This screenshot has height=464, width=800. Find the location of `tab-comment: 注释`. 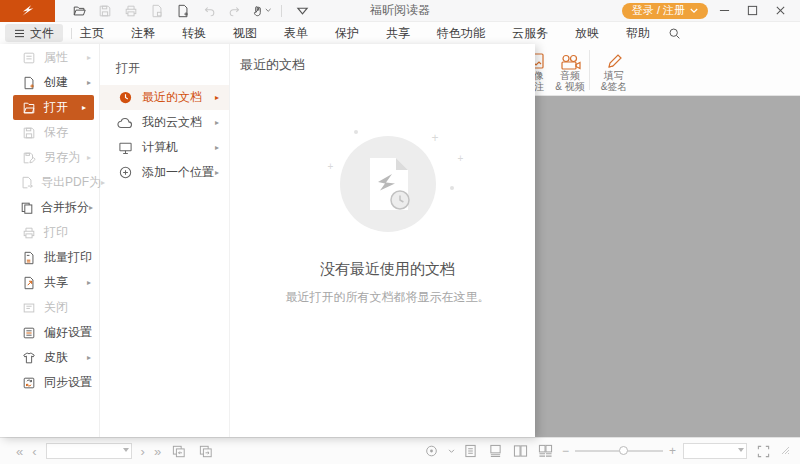

tab-comment: 注释 is located at coordinates (143, 34).